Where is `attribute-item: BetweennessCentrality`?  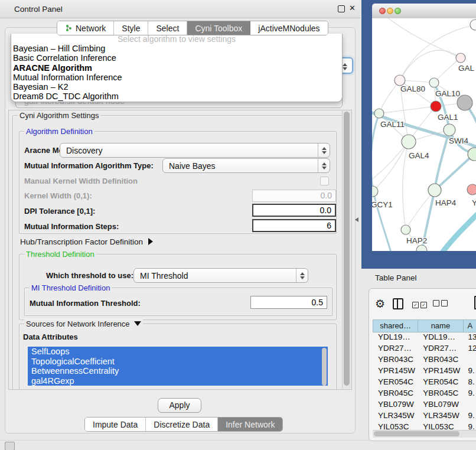
attribute-item: BetweennessCentrality is located at coordinates (178, 371).